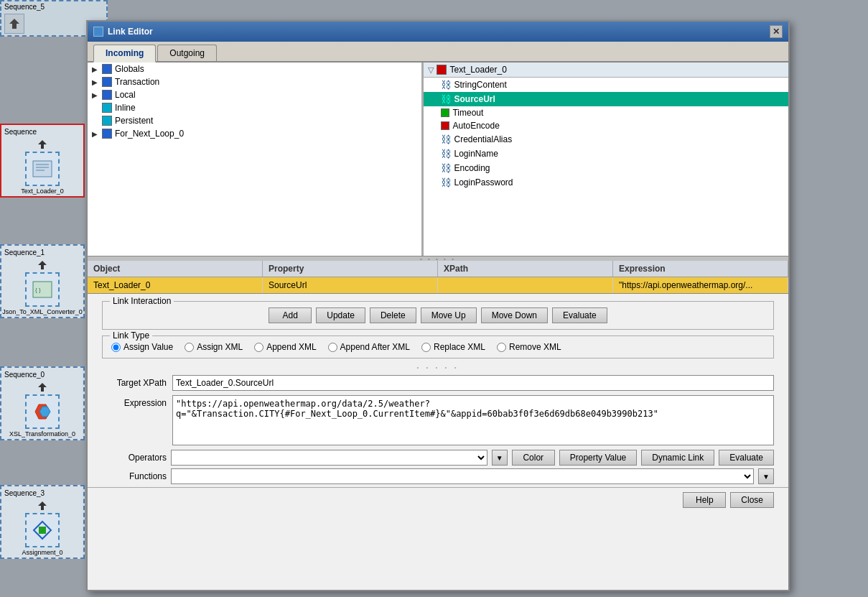  Describe the element at coordinates (350, 269) in the screenshot. I see `col-property: Property` at that location.